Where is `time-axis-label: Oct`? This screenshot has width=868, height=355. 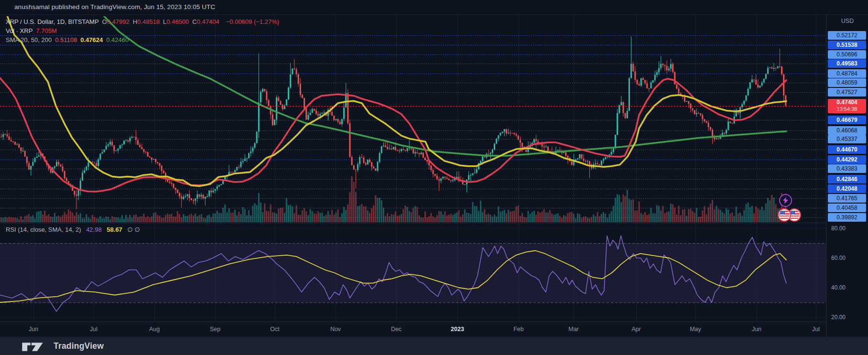
time-axis-label: Oct is located at coordinates (274, 329).